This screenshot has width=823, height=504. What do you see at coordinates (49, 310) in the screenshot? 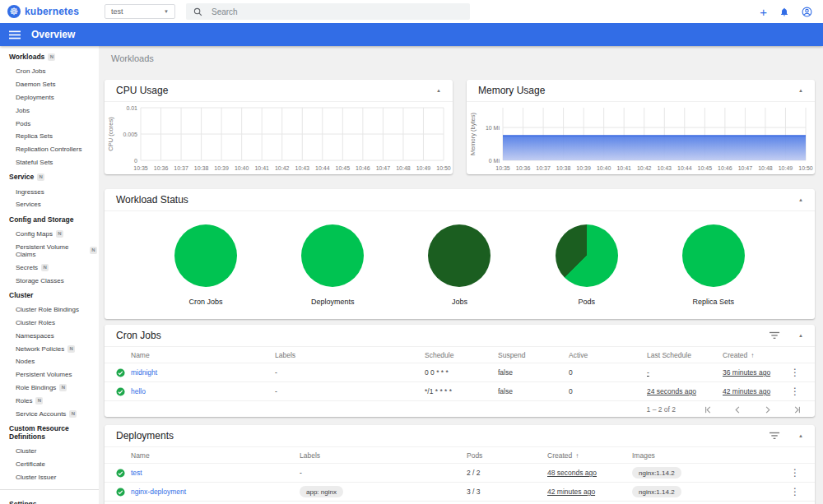
I see `sidebar-item-cluster-role-bindings: Cluster Role Bindings` at bounding box center [49, 310].